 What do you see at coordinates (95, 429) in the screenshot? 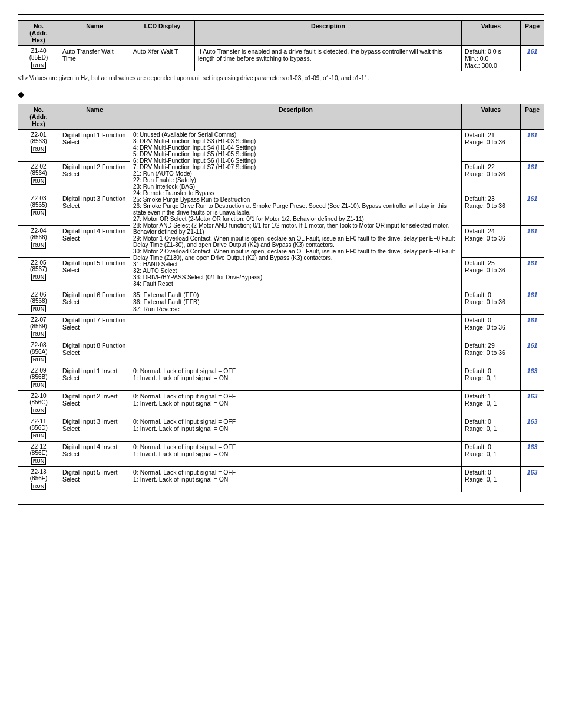
I see `table-row-name: Digital Input 3 Invert Select` at bounding box center [95, 429].